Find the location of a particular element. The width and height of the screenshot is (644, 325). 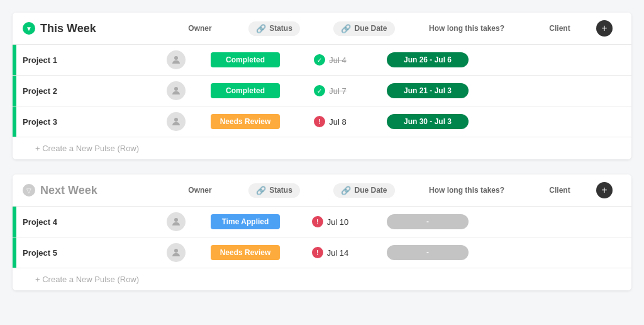

row-name: Project 2 is located at coordinates (87, 91).